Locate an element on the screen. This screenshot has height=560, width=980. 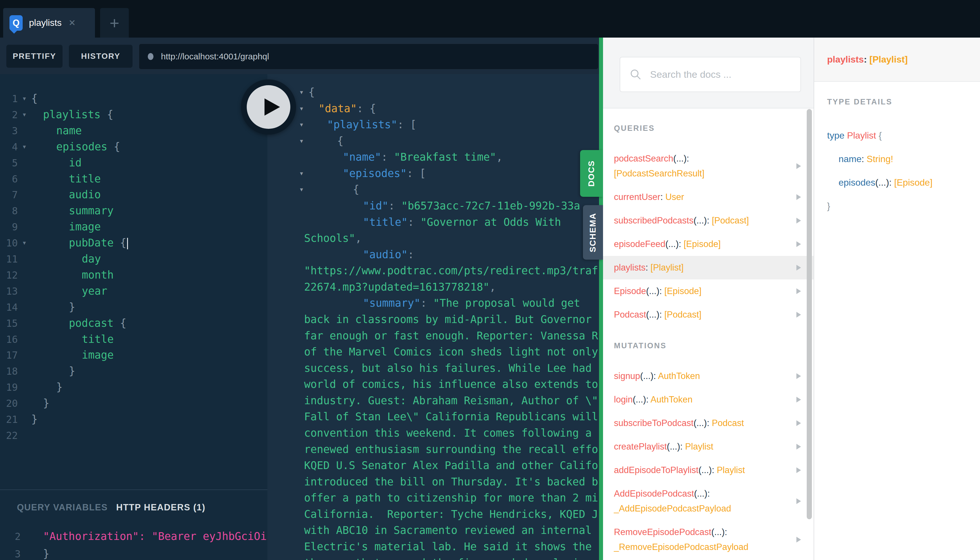
docs-search-box is located at coordinates (710, 75).